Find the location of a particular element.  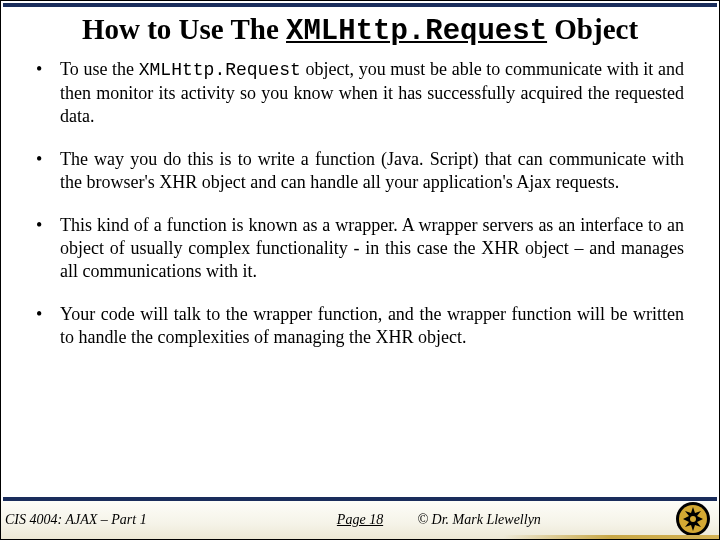

bullet-text: To use the XMLHttp.Request object, you m… is located at coordinates (372, 93).